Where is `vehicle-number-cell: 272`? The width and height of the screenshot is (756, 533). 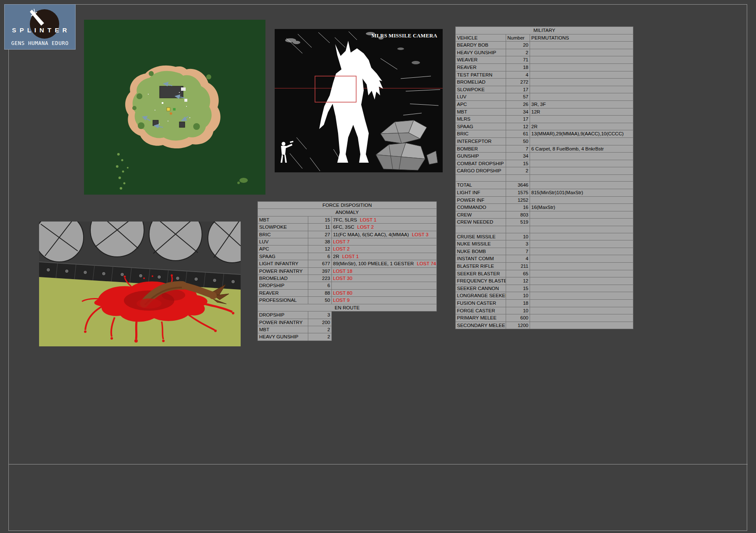 vehicle-number-cell: 272 is located at coordinates (518, 82).